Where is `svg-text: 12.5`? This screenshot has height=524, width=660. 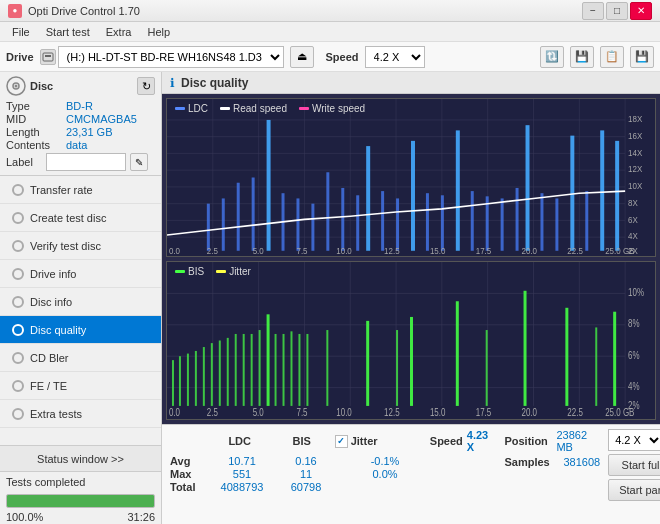
svg-text: 12.5 is located at coordinates (392, 252).